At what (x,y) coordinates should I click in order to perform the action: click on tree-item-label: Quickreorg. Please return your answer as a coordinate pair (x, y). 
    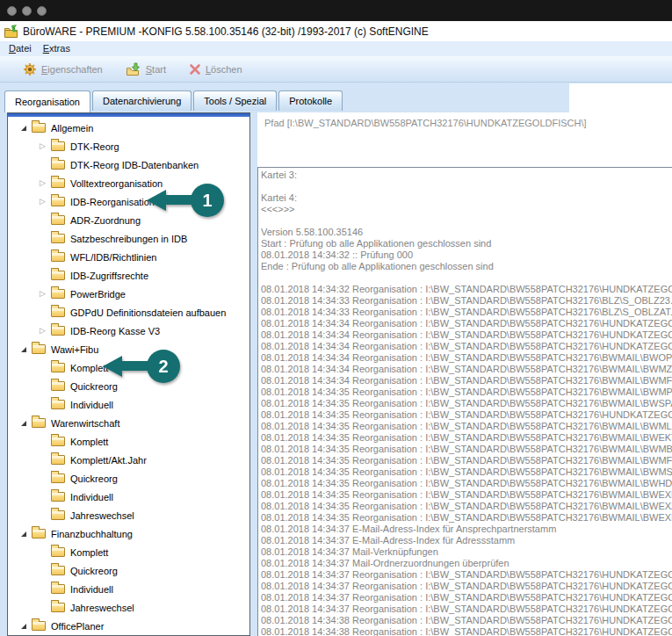
    Looking at the image, I should click on (94, 479).